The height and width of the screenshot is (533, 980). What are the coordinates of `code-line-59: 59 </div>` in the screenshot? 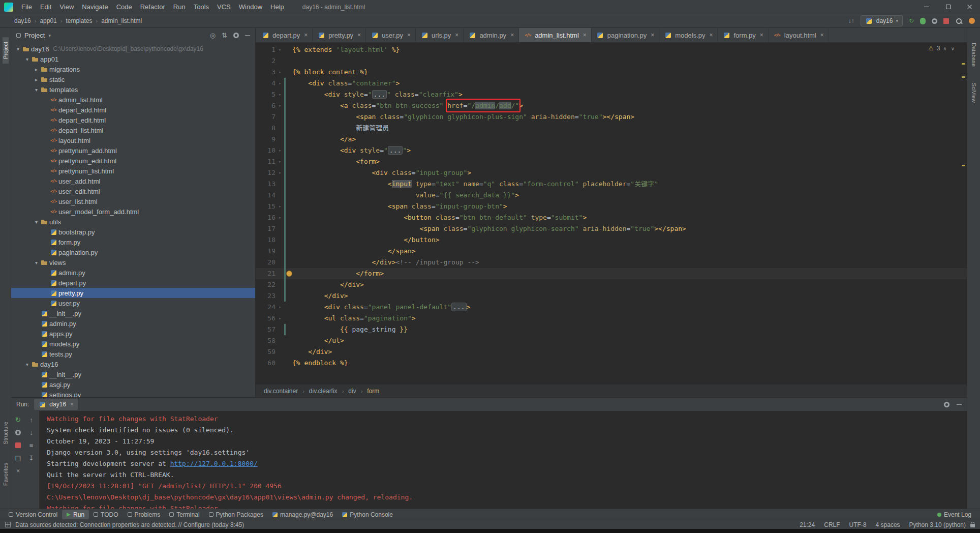 It's located at (611, 352).